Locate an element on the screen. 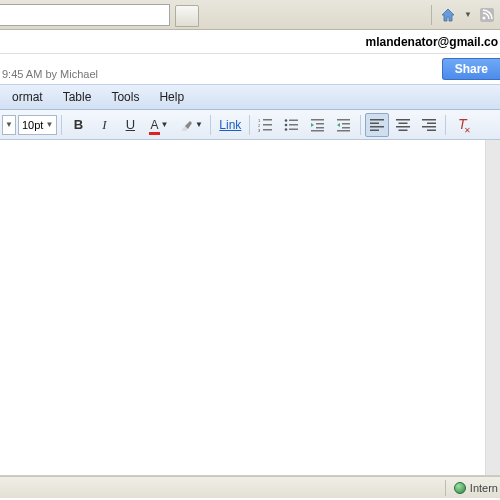 The width and height of the screenshot is (500, 500). account-bar: mlandenator@gmail.co is located at coordinates (250, 42).